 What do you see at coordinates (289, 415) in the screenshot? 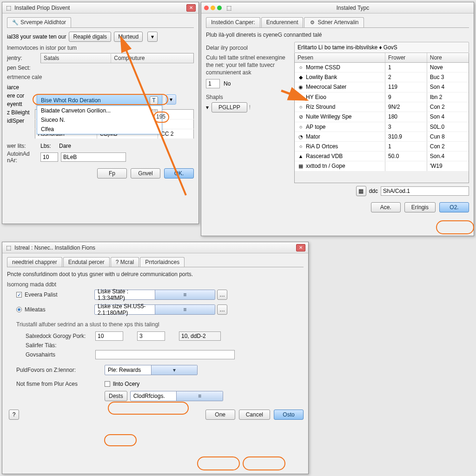
I see `osto-button: Osto` at bounding box center [289, 415].